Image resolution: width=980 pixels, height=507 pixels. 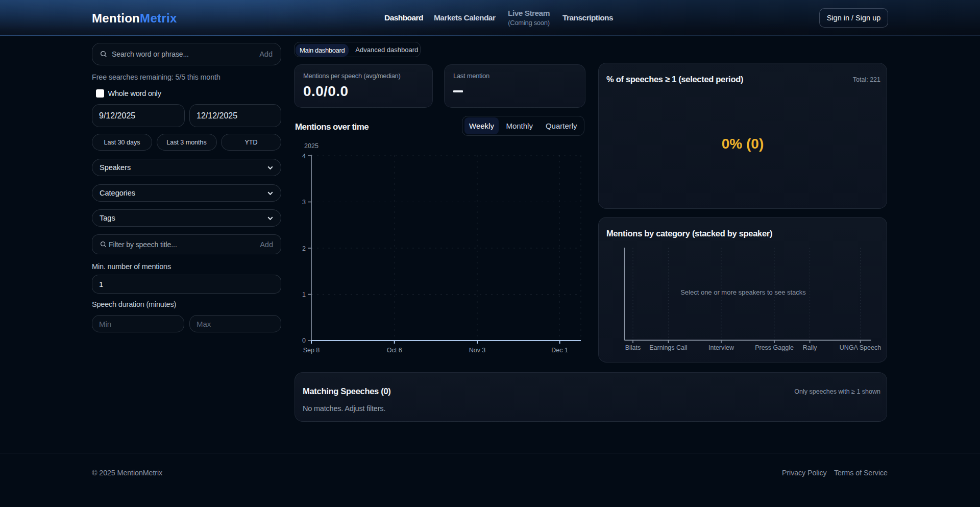 I want to click on svg-text: Nov 3, so click(x=478, y=350).